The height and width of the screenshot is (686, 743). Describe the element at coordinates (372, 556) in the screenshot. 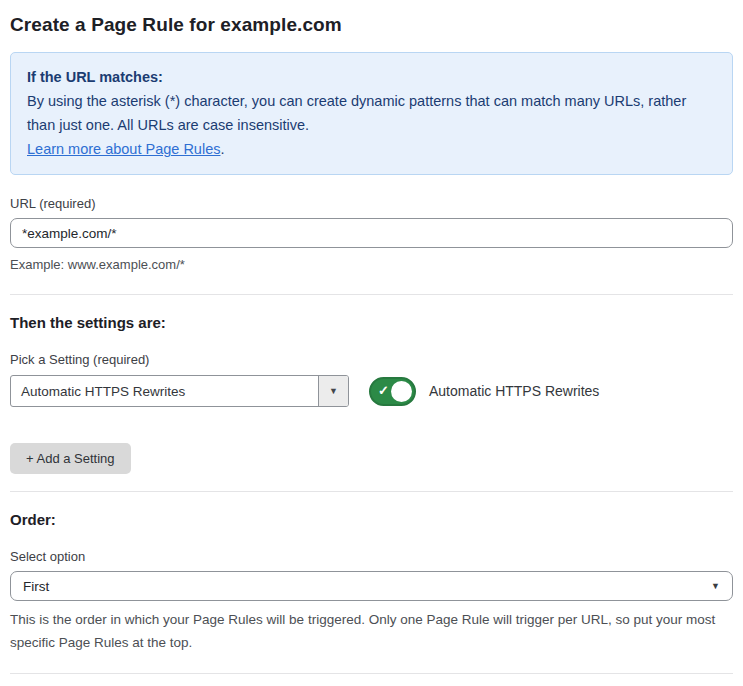

I see `order-select-label: Select option` at that location.